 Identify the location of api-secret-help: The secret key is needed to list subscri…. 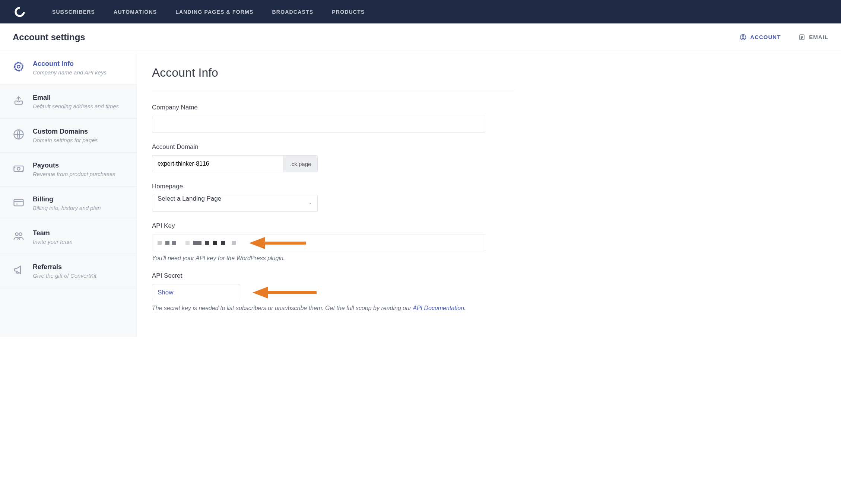
(333, 308).